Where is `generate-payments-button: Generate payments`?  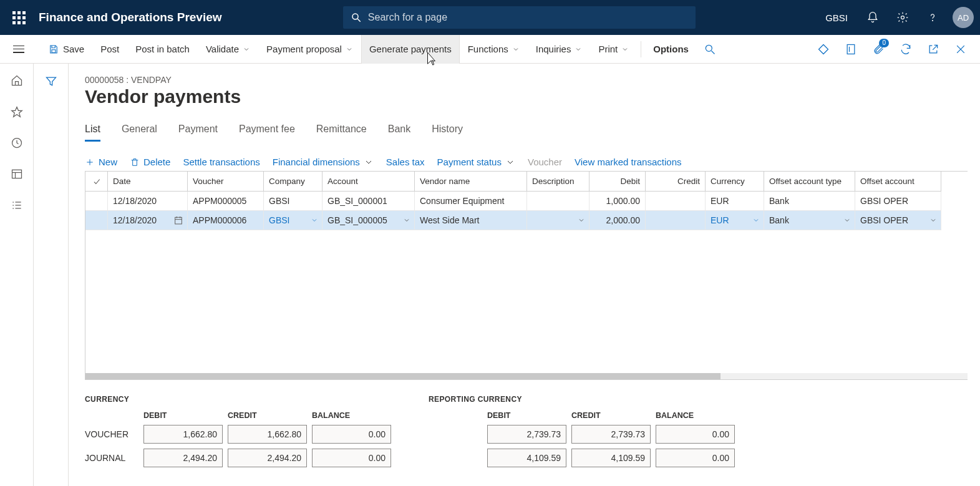
generate-payments-button: Generate payments is located at coordinates (410, 49).